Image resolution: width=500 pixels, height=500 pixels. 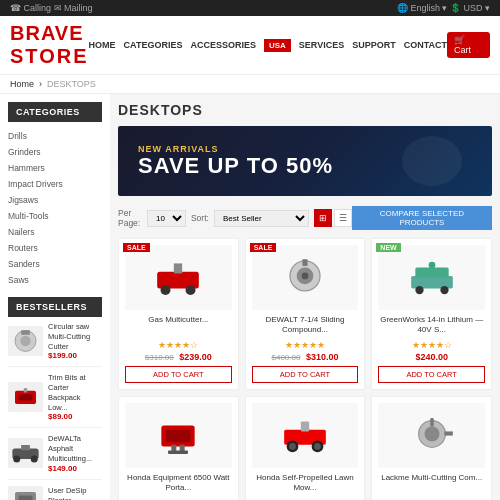 I want to click on top-bar-left: ☎ Calling ✉ Mailing, so click(x=52, y=8).